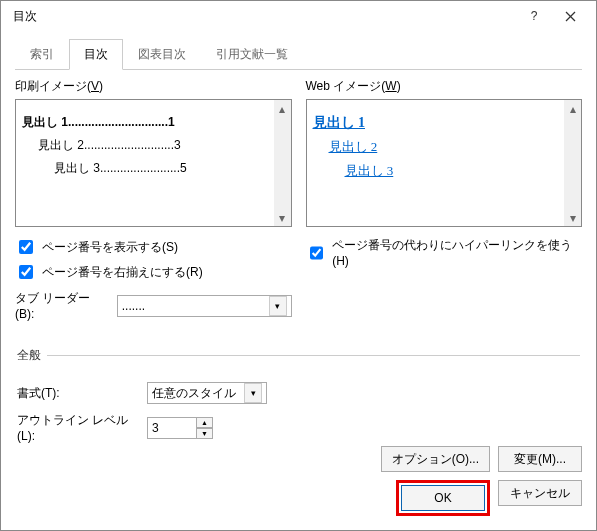 The width and height of the screenshot is (597, 531). What do you see at coordinates (540, 459) in the screenshot?
I see `modify-button: 変更(M)...` at bounding box center [540, 459].